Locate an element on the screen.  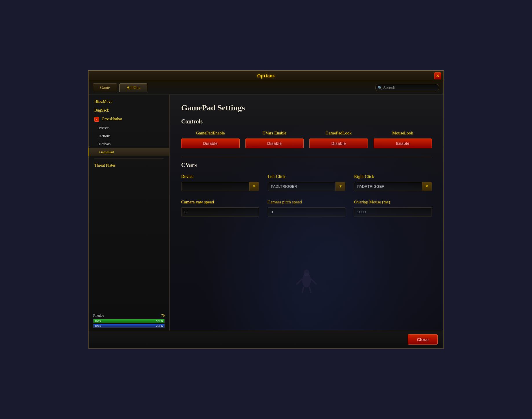
control-cvars-enable: CVars Enable Disable is located at coordinates (275, 140).